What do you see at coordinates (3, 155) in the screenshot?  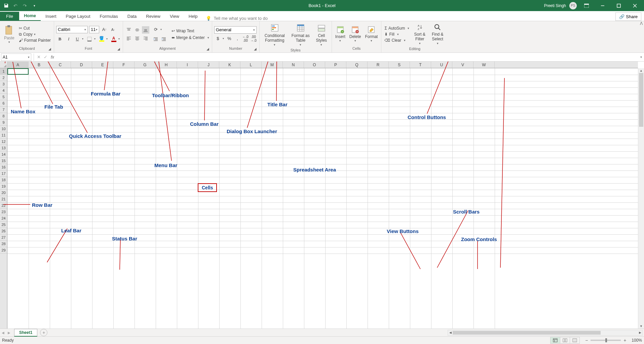 I see `row-header-14: 14` at bounding box center [3, 155].